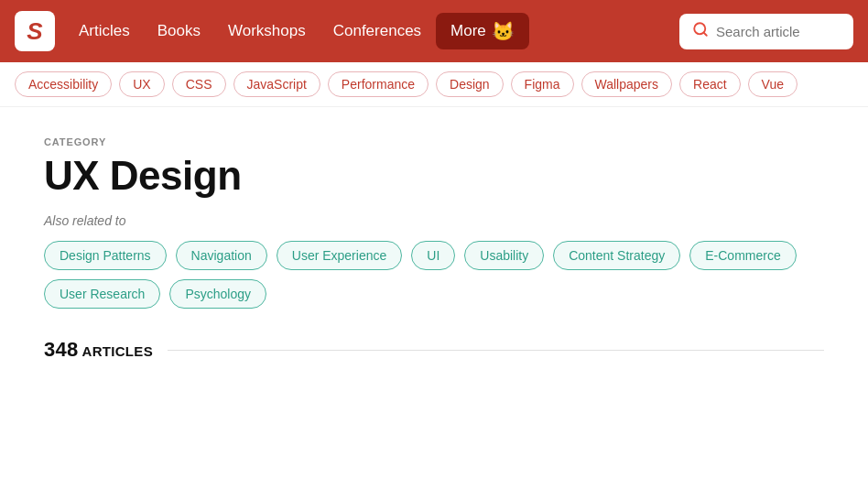  I want to click on nav-books: Books, so click(179, 31).